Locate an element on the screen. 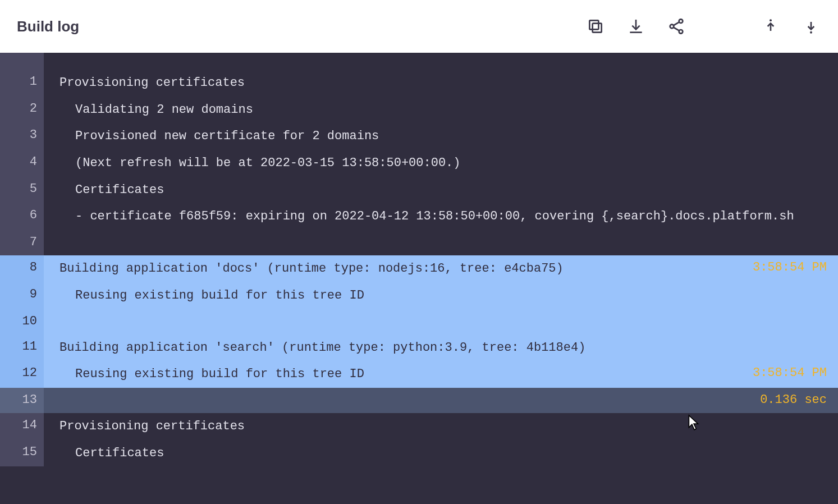 The image size is (838, 504). log-line: 4(Next refresh will be at 2022-03-15 13:… is located at coordinates (419, 163).